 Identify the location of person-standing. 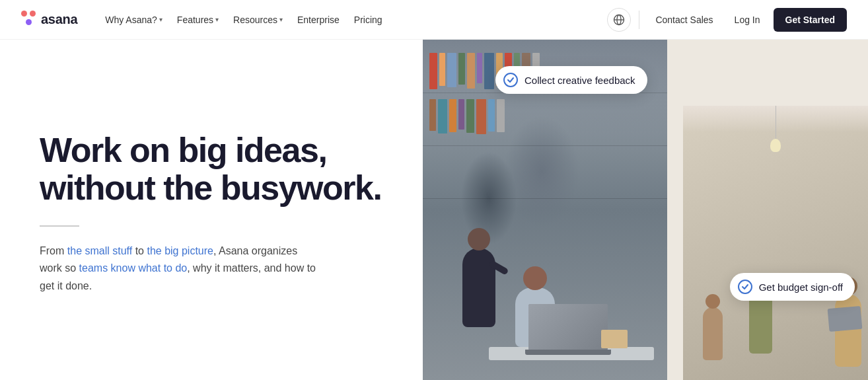
(479, 287).